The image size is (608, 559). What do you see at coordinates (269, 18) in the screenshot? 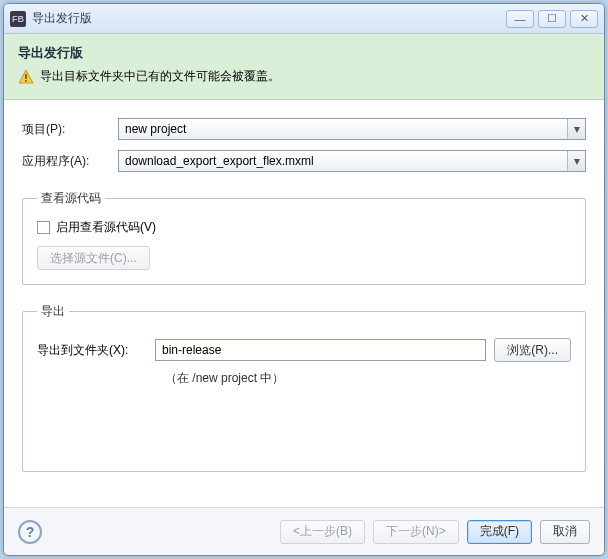
I see `window-title: 导出发行版` at bounding box center [269, 18].